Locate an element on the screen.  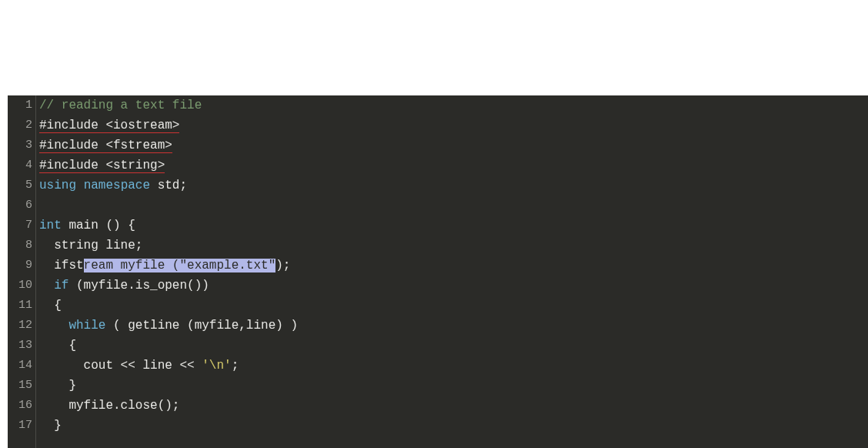
code-line: cout << line << '\n'; is located at coordinates (454, 366).